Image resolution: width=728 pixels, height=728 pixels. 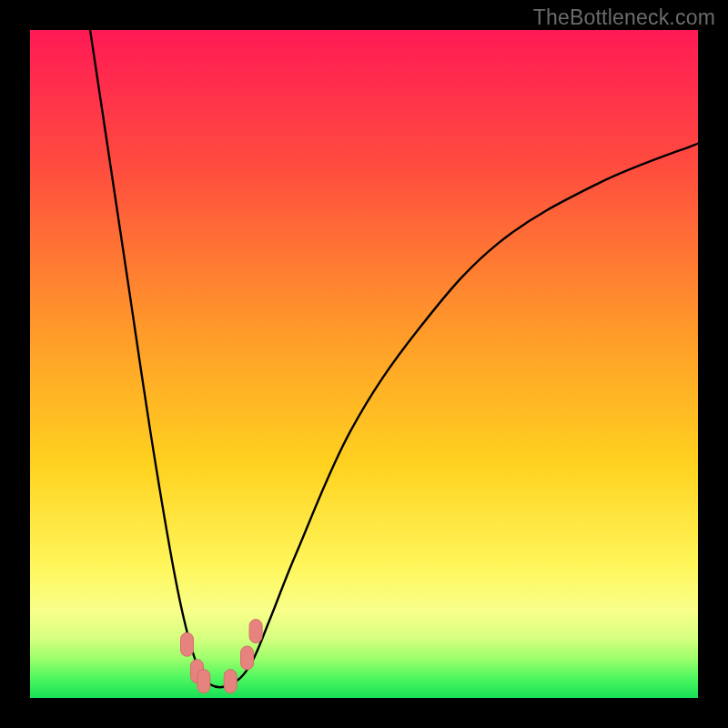 I want to click on attribution-label: TheBottleneck.com, so click(x=624, y=18).